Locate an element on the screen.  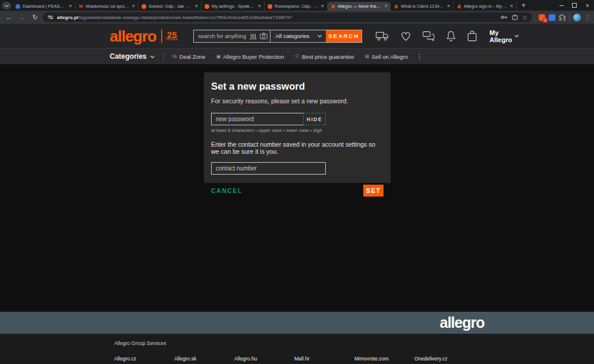
messages-icon is located at coordinates (429, 36).